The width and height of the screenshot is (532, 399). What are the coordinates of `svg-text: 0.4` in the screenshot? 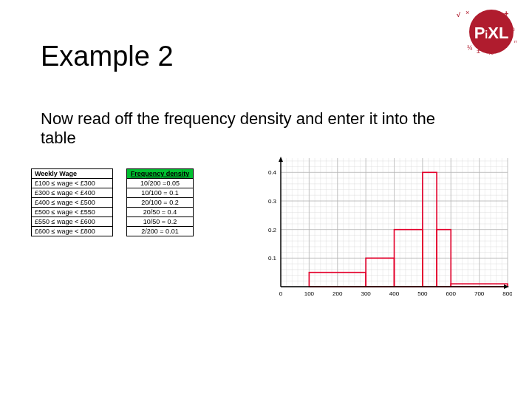 It's located at (273, 173).